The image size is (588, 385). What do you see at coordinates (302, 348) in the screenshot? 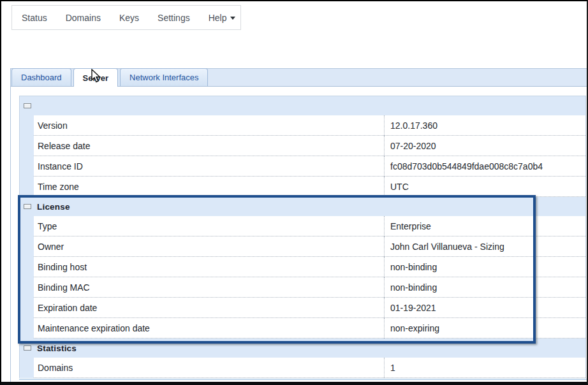
I see `section-header-statistics: Statistics` at bounding box center [302, 348].